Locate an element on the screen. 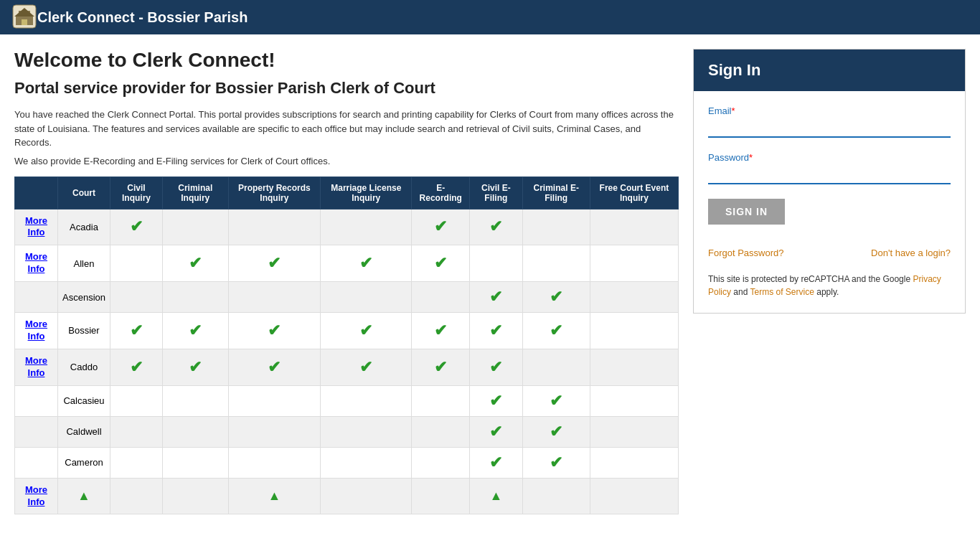 The height and width of the screenshot is (551, 980). app-header: Clerk Connect - Bossier Parish is located at coordinates (490, 17).